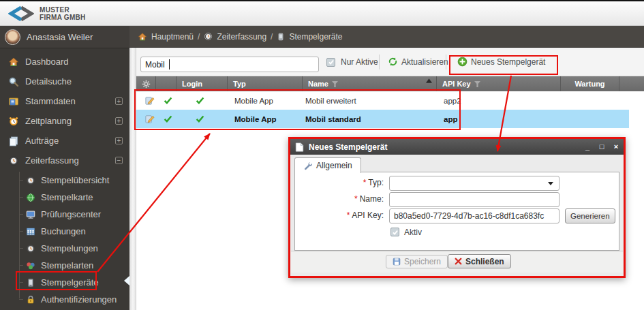 Image resolution: width=644 pixels, height=310 pixels. Describe the element at coordinates (127, 281) in the screenshot. I see `active-item-pointer` at that location.